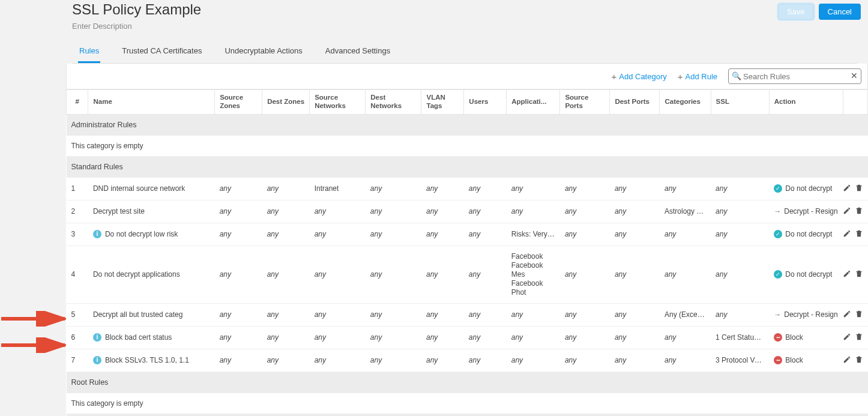  Describe the element at coordinates (740, 337) in the screenshot. I see `cell-ssl: 1 Cert Status se` at that location.